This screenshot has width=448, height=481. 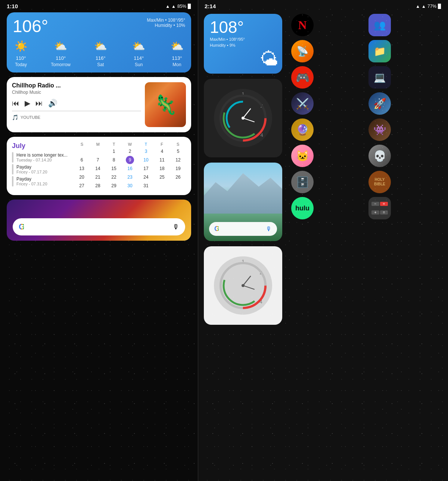 I want to click on cal-day-6: 6, so click(x=82, y=160).